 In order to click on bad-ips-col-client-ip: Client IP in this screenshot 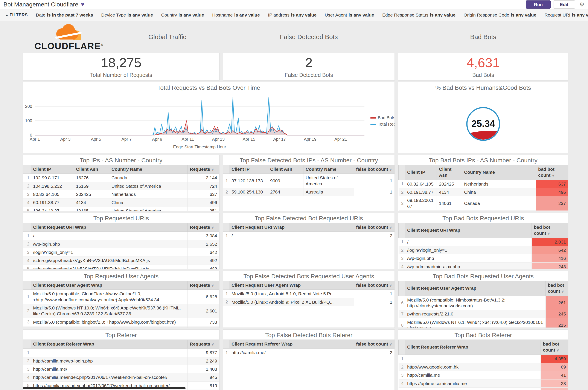, I will do `click(421, 173)`.